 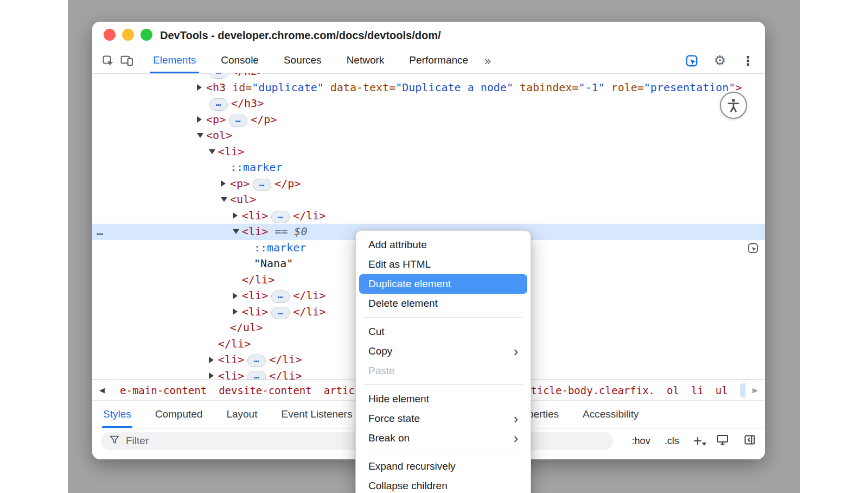 I want to click on menu-item-force-state: Force state›, so click(x=443, y=419).